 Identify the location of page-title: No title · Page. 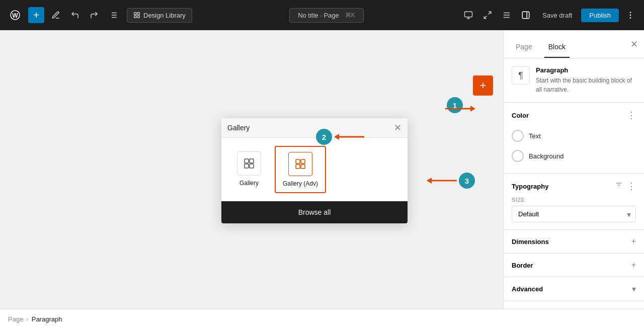
(318, 15).